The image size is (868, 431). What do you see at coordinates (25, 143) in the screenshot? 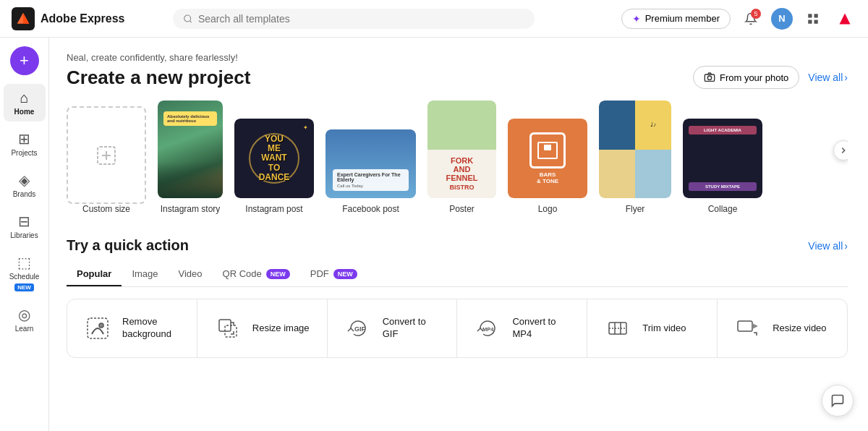
I see `sidebar-item-projects: ⊞ Projects` at bounding box center [25, 143].